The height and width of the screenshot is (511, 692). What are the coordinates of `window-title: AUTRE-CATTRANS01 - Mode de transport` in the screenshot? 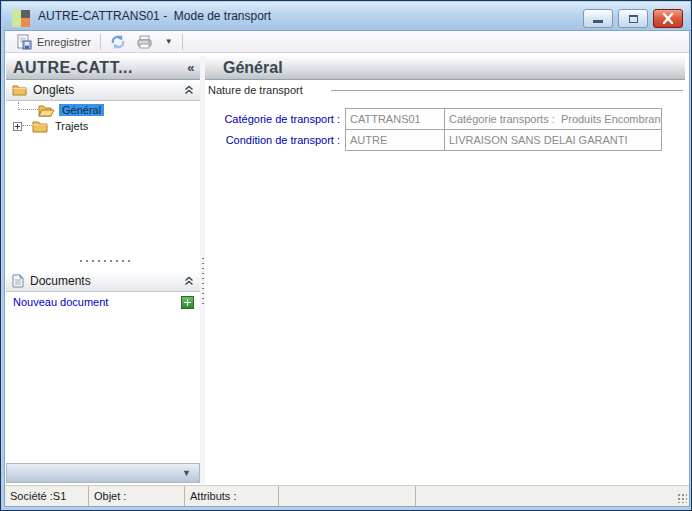 It's located at (154, 16).